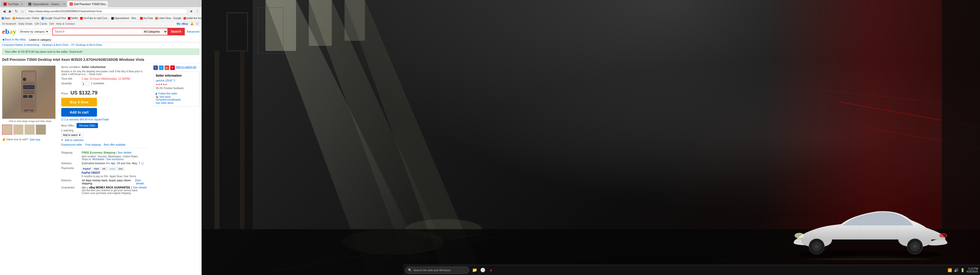  I want to click on pinterest-share-icon: P, so click(173, 68).